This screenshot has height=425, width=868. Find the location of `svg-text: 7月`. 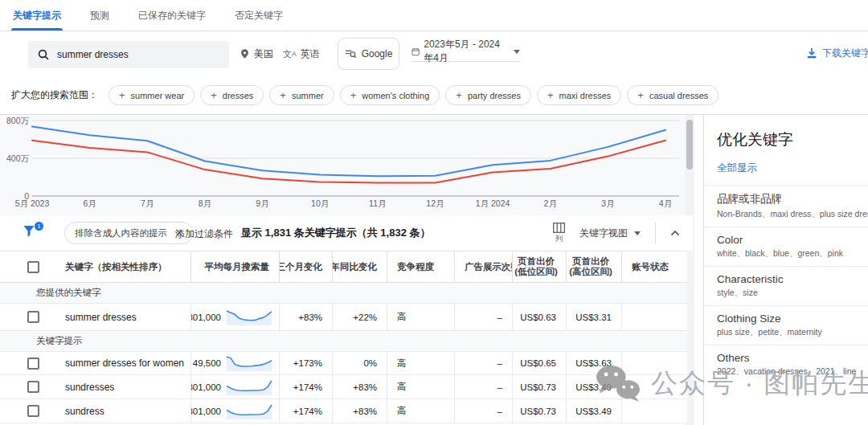

svg-text: 7月 is located at coordinates (147, 203).